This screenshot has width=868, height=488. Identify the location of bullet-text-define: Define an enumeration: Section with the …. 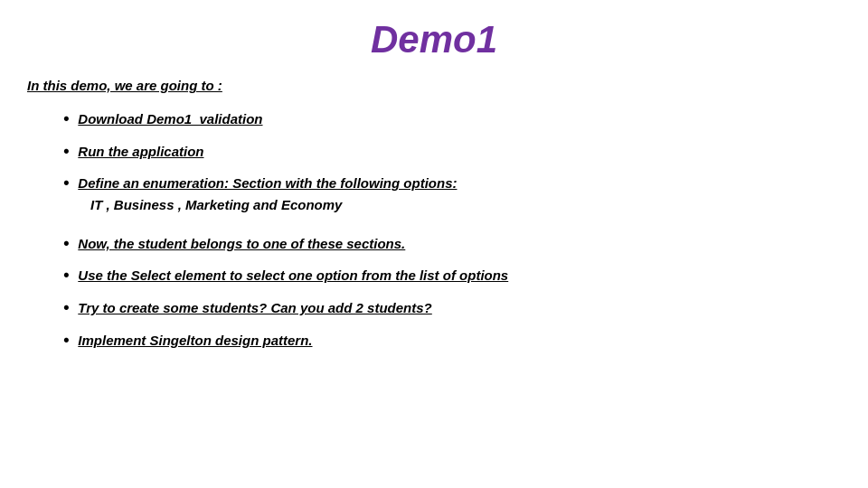
(268, 183).